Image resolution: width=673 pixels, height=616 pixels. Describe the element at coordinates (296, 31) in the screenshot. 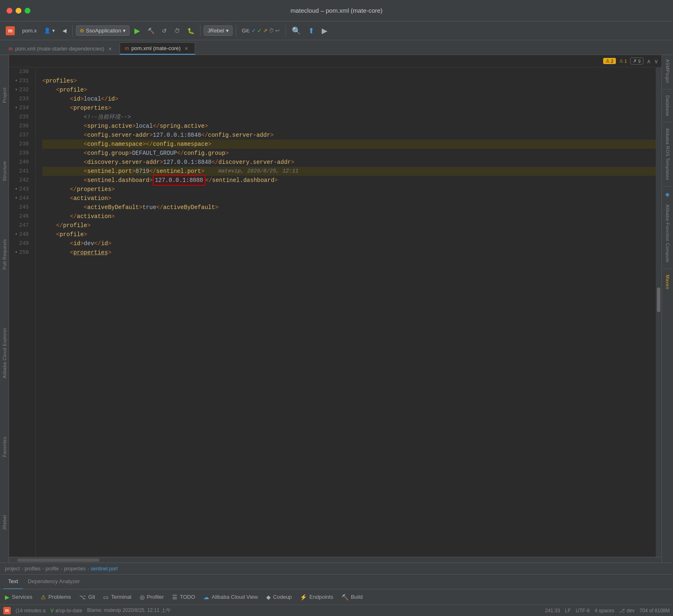

I see `search-button: 🔍` at that location.